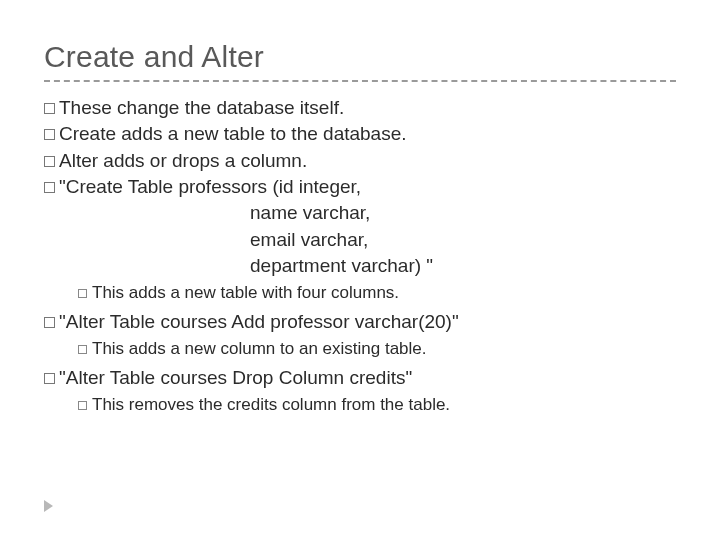  What do you see at coordinates (360, 322) in the screenshot?
I see `bullet-5: "Alter Table courses Add professor varch…` at bounding box center [360, 322].